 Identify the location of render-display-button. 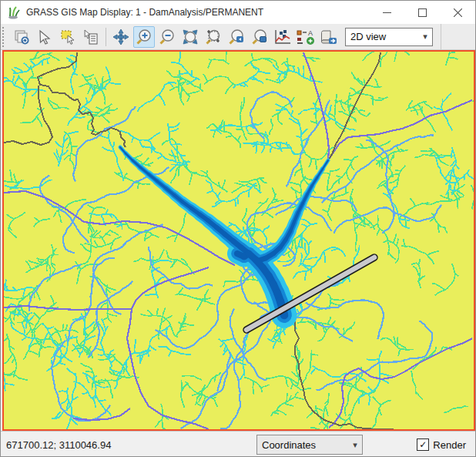
(22, 37).